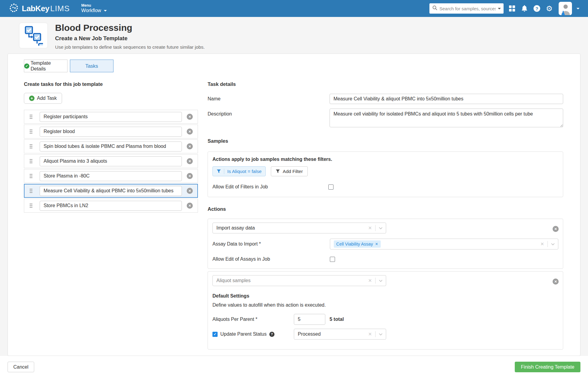 The height and width of the screenshot is (378, 588). Describe the element at coordinates (46, 66) in the screenshot. I see `tab-template-details: ✓ Template Details` at that location.